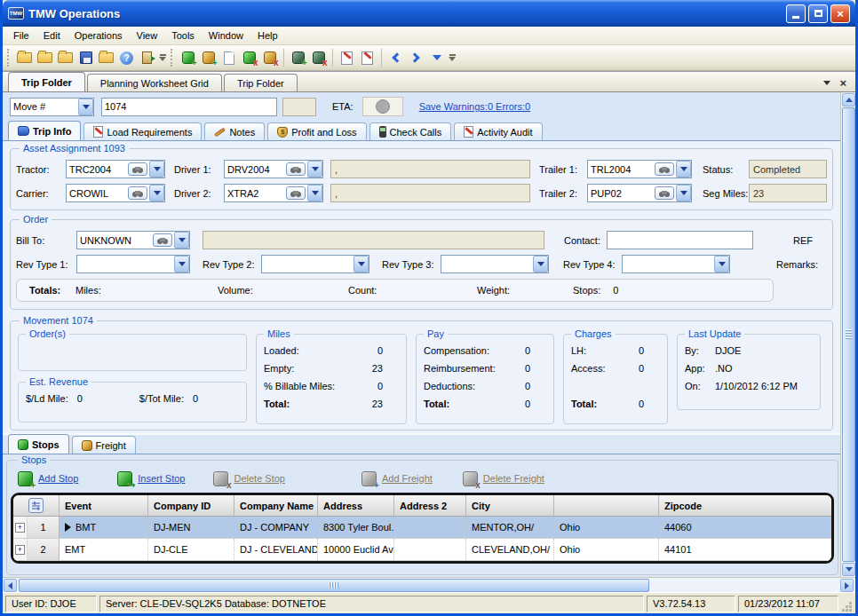 This screenshot has height=616, width=858. Describe the element at coordinates (607, 549) in the screenshot. I see `cell-state: Ohio` at that location.